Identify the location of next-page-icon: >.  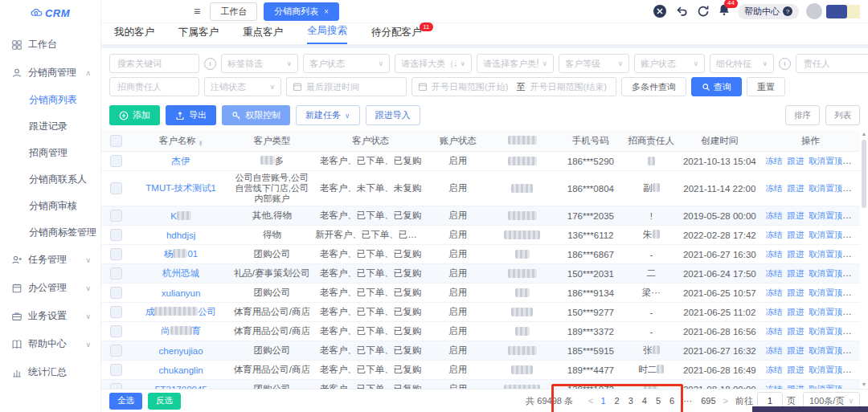
(726, 401).